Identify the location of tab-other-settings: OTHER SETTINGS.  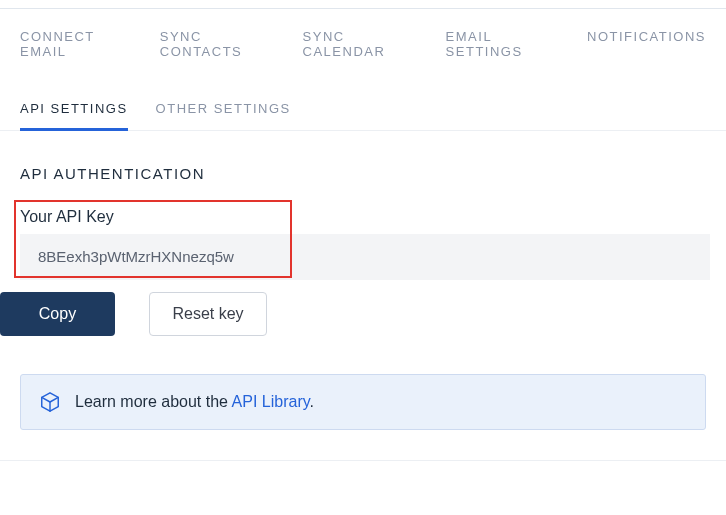
(224, 116).